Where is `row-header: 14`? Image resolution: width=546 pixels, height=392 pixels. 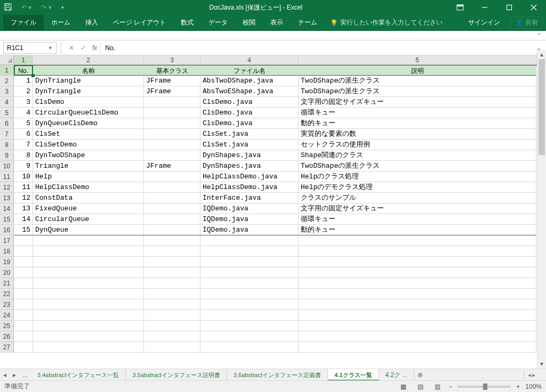
row-header: 14 is located at coordinates (7, 209).